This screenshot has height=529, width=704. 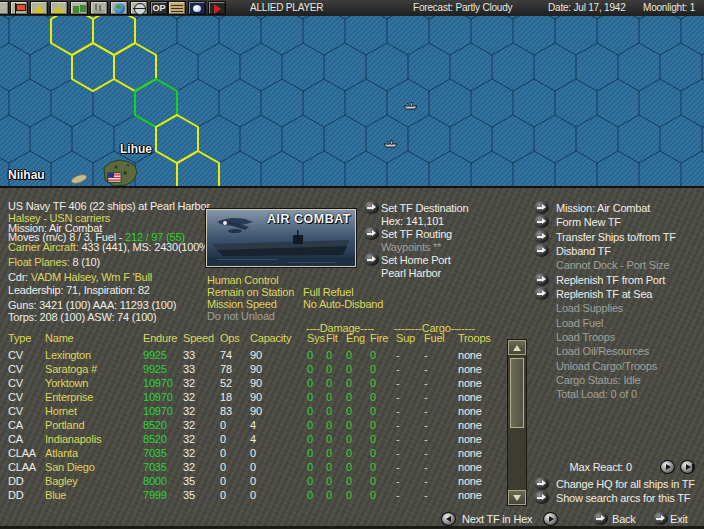 I want to click on max-react-max-button, so click(x=688, y=467).